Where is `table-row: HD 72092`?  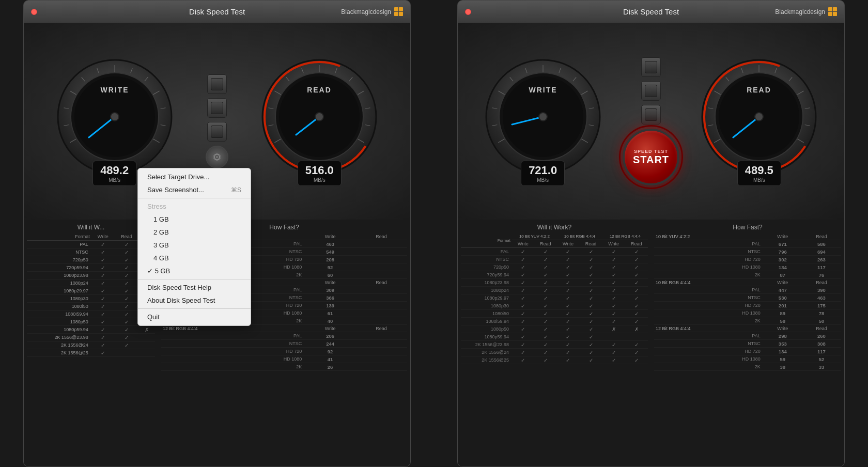
table-row: HD 72092 is located at coordinates (284, 351).